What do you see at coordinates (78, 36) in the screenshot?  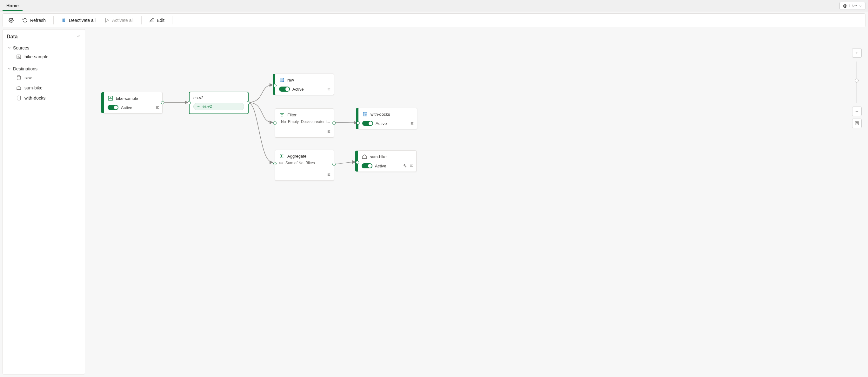 I see `chevron-double-left-icon` at bounding box center [78, 36].